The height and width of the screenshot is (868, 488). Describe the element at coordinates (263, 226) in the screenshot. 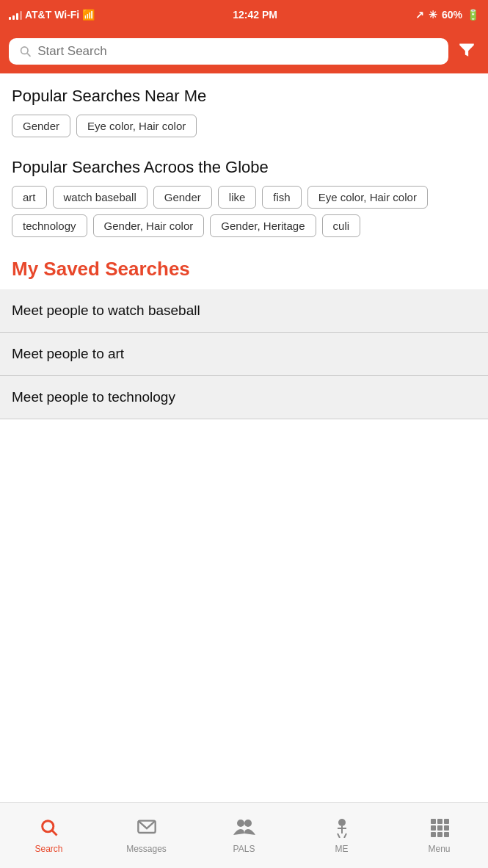

I see `tag-gender-heritage: Gender, Heritage` at that location.